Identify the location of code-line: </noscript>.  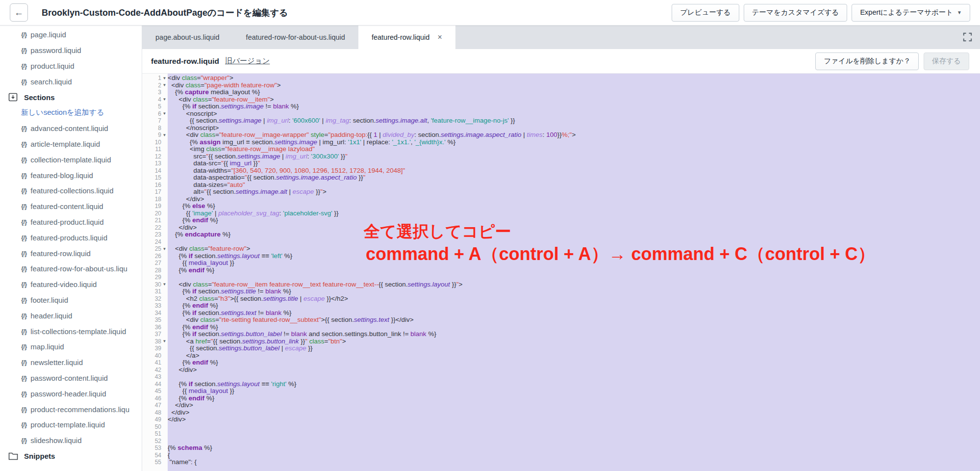
(574, 129).